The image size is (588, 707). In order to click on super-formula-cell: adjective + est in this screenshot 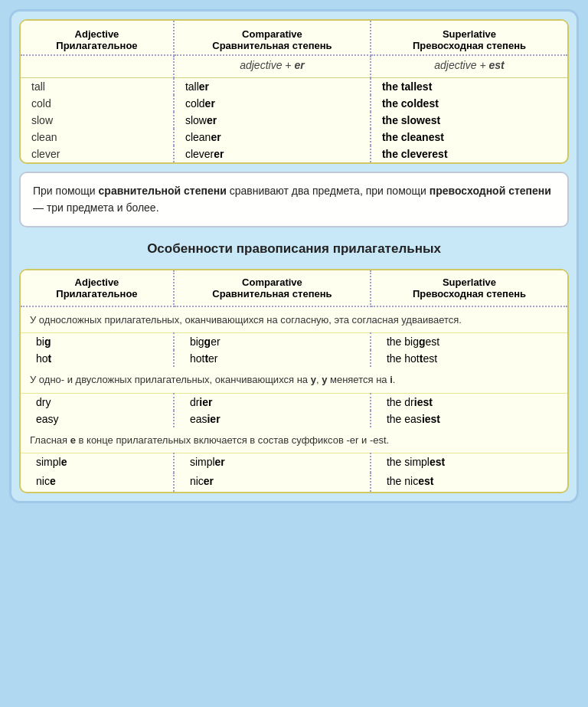, I will do `click(469, 67)`.